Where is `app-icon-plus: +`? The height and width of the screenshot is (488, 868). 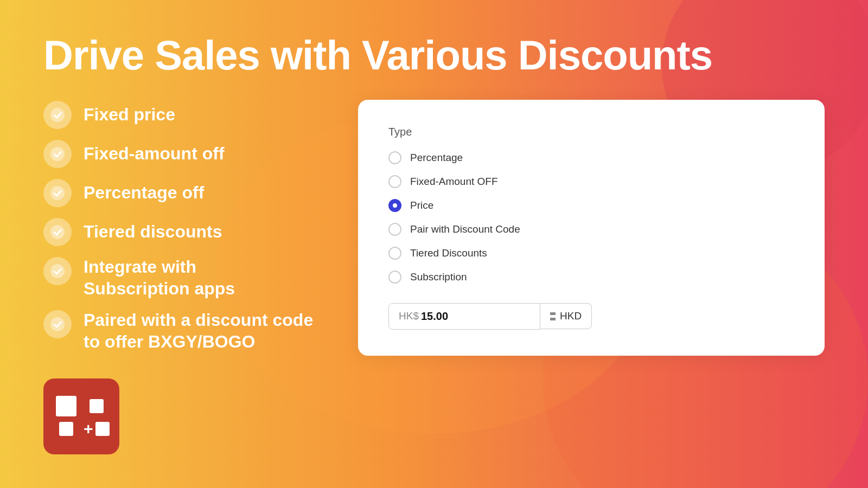
app-icon-plus: + is located at coordinates (88, 429).